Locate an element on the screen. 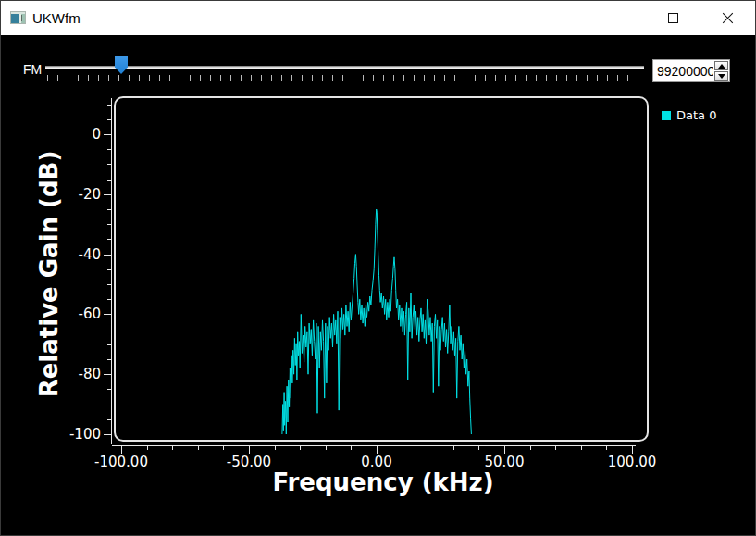 The width and height of the screenshot is (756, 536). triangle-up-icon is located at coordinates (722, 67).